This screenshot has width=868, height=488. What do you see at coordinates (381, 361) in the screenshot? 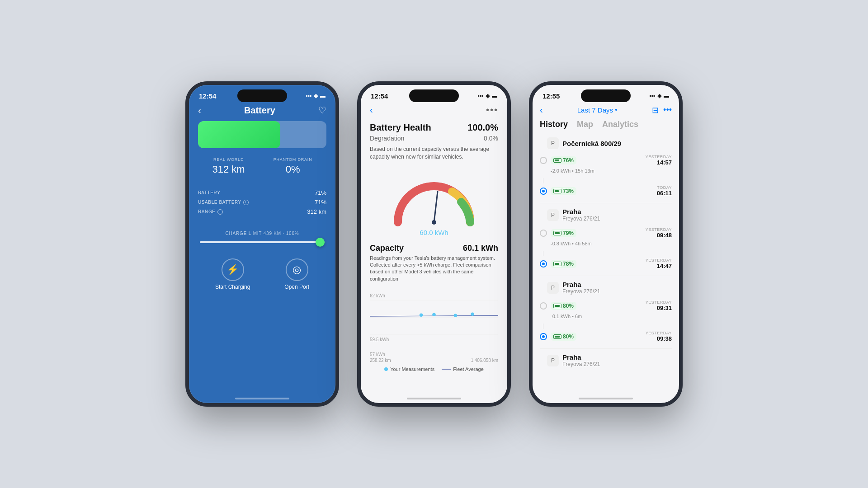
I see `chart-x1: 258.22 km` at bounding box center [381, 361].